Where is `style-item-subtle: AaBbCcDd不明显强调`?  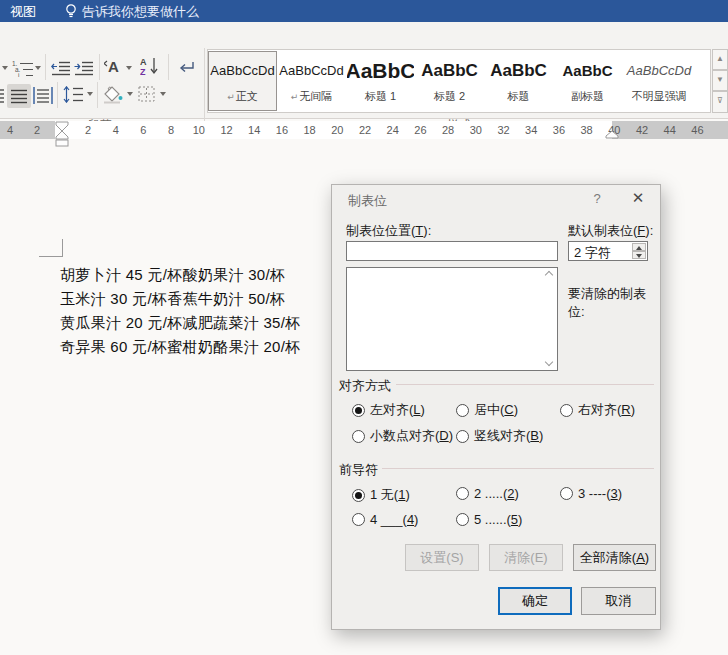
style-item-subtle: AaBbCcDd不明显强调 is located at coordinates (659, 81).